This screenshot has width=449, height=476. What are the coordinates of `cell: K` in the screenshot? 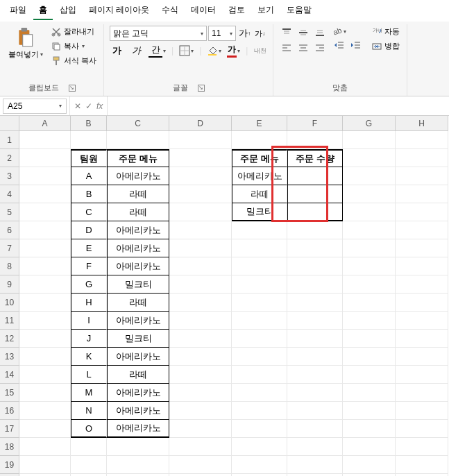 It's located at (89, 357).